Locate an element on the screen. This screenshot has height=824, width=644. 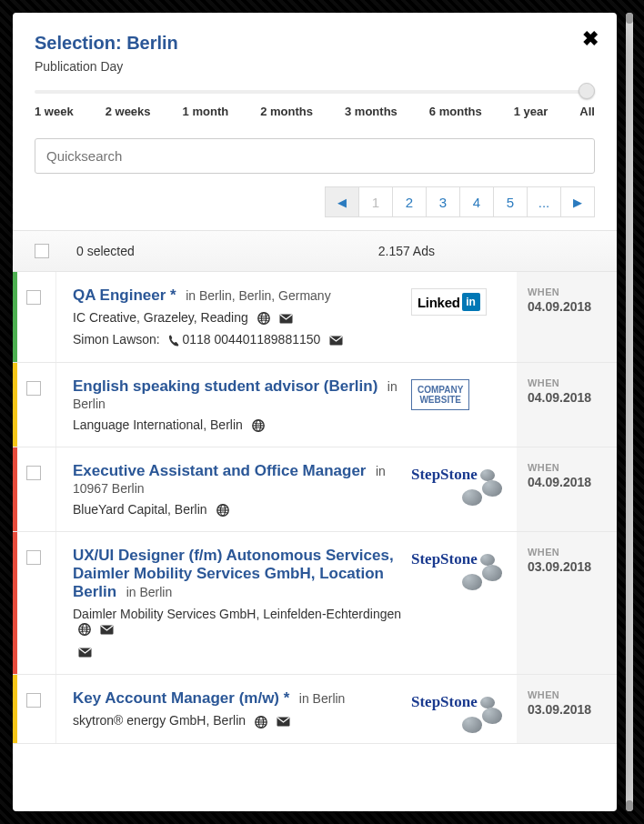
company-line: Language International, Berlin is located at coordinates (237, 425).